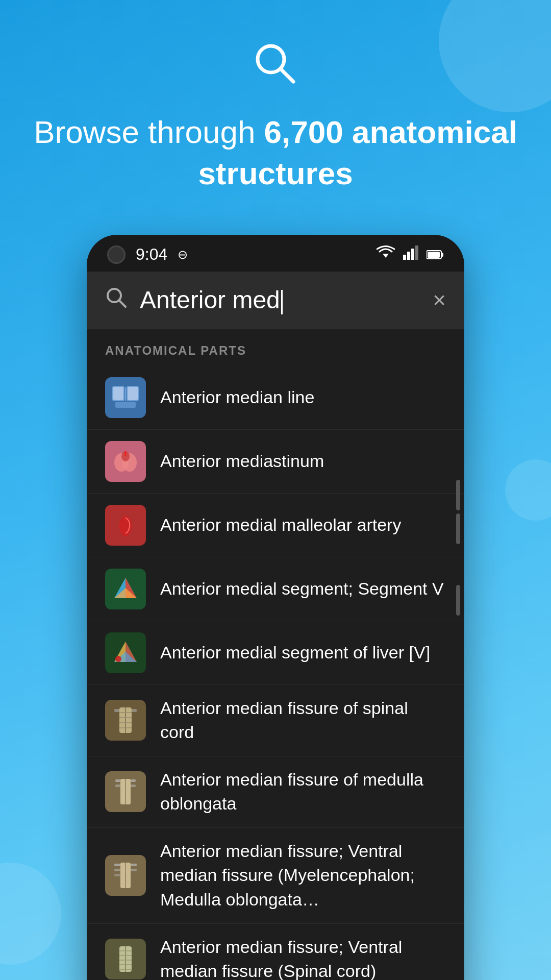  I want to click on bg-decoration-circle-mid, so click(528, 490).